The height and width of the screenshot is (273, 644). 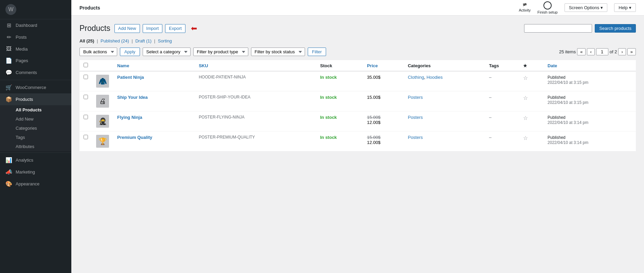 I want to click on activity-button: 🏴 Activity, so click(x=524, y=7).